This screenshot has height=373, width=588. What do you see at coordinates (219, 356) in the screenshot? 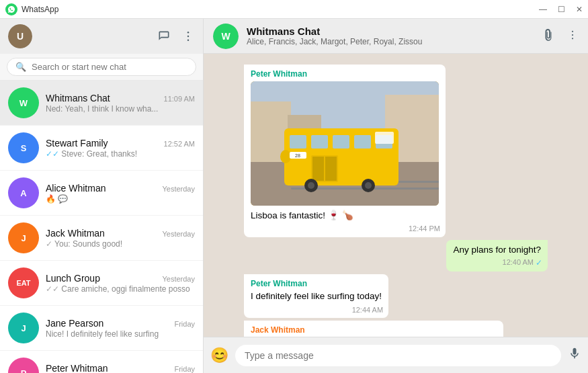
I see `emoji-button: 😊` at bounding box center [219, 356].